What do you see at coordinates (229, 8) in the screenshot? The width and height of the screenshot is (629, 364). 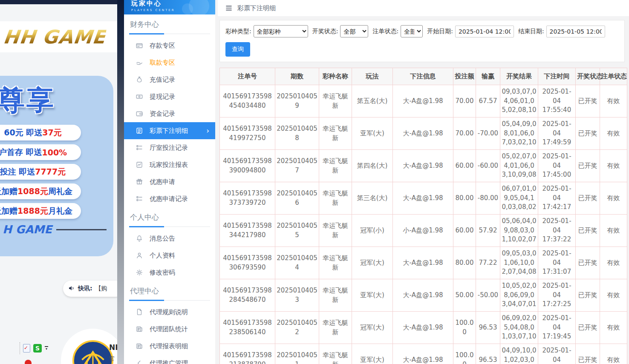 I see `menu-icon` at bounding box center [229, 8].